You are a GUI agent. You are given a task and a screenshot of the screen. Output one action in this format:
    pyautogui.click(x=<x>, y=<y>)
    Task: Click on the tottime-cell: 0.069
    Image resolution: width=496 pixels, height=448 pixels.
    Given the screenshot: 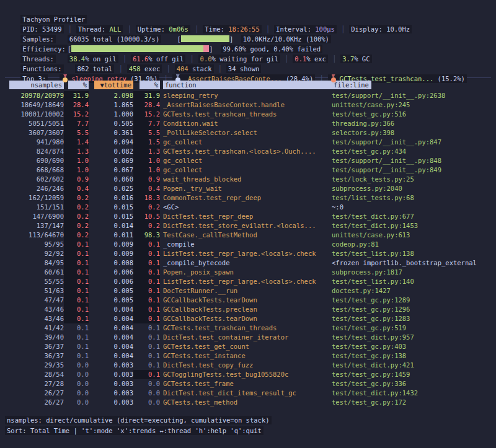 What is the action you would take?
    pyautogui.click(x=111, y=161)
    